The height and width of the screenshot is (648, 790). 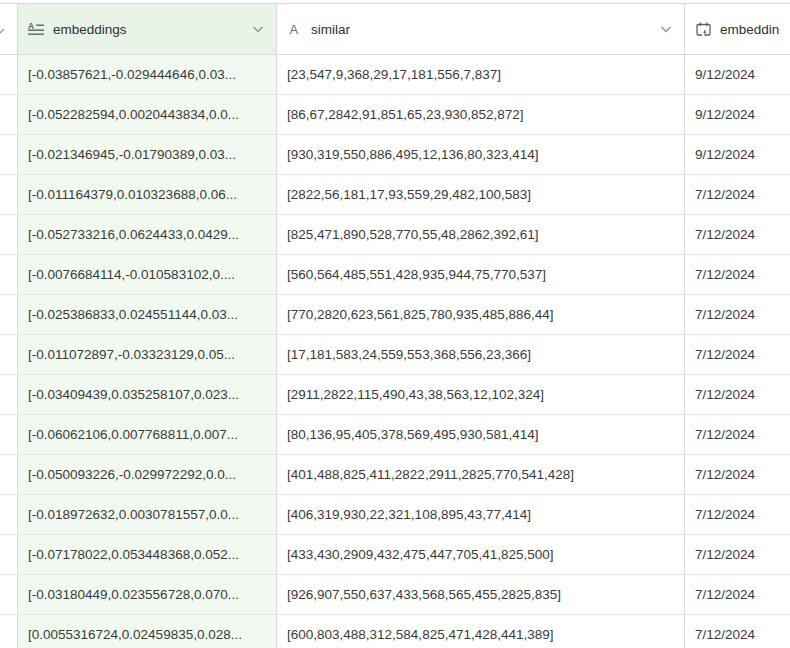 I want to click on similar-value: [406,319,930,22,321,108,895,43,77,414], so click(x=409, y=514).